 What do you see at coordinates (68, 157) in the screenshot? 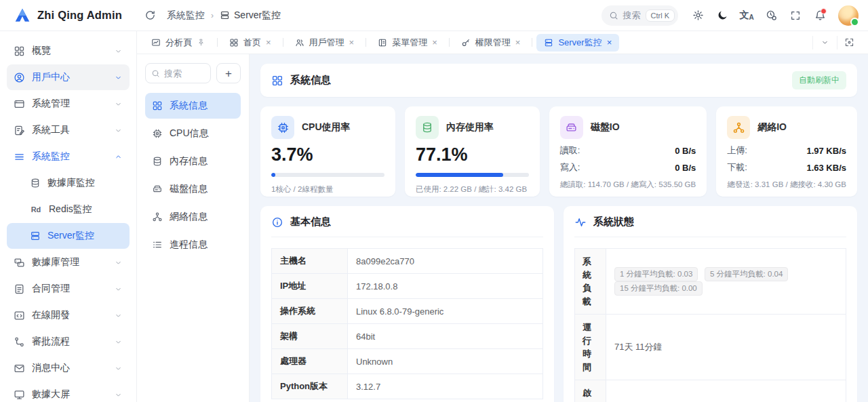
I see `sidebar-item-system-monitor: 系統監控` at bounding box center [68, 157].